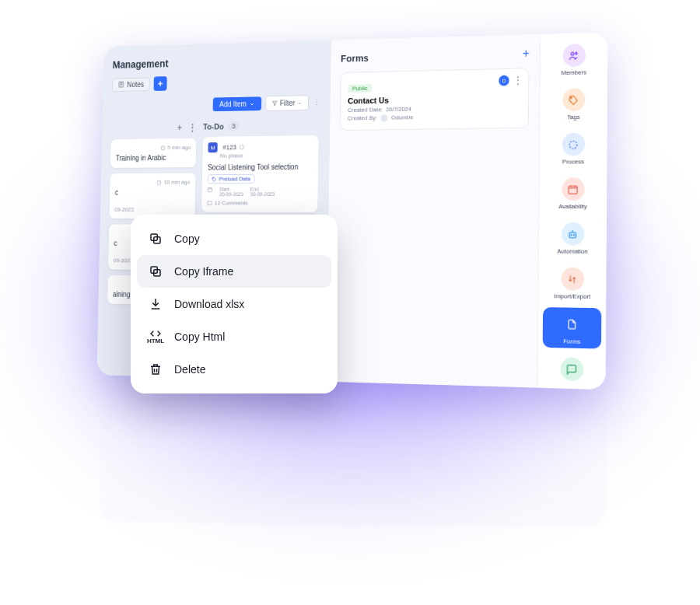 The height and width of the screenshot is (605, 700). I want to click on ctx-copy-iframe: Copy Iframe, so click(234, 271).